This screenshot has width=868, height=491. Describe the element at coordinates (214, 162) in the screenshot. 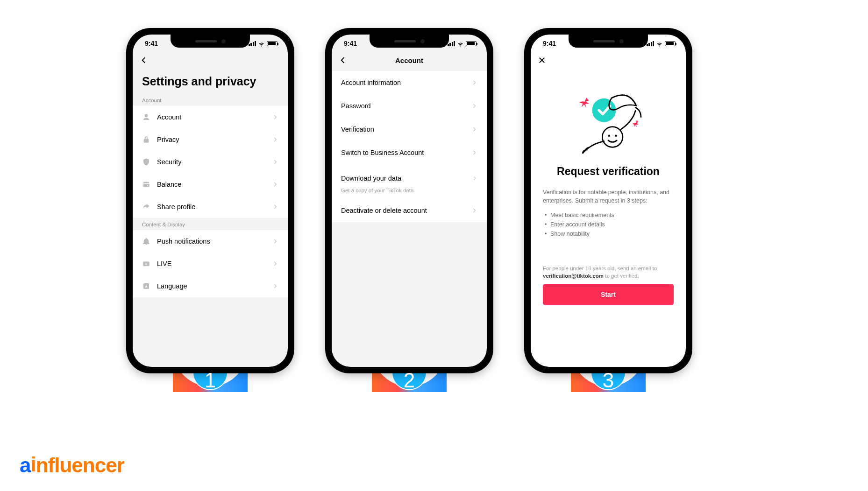

I see `row-label: Security` at that location.